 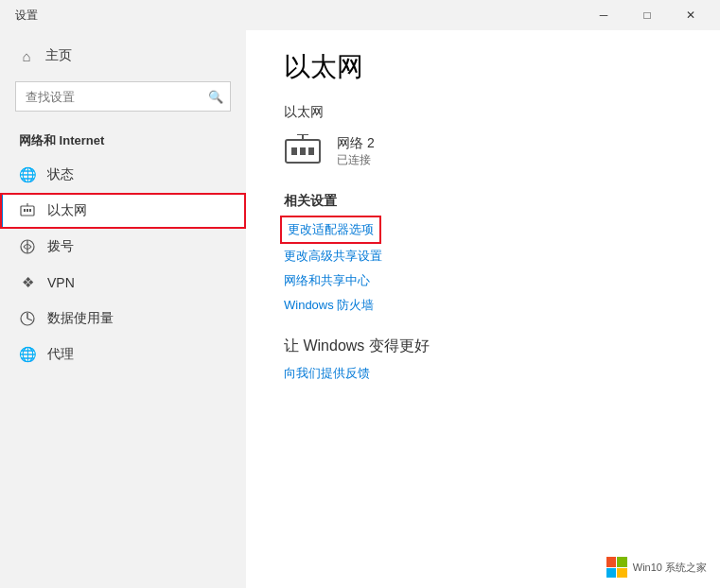 What do you see at coordinates (356, 144) in the screenshot?
I see `network-name: 网络 2` at bounding box center [356, 144].